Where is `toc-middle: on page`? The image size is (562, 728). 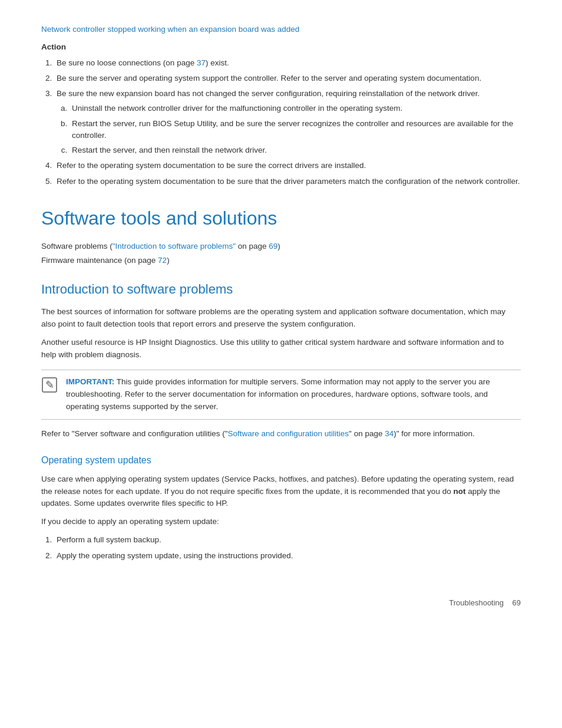 toc-middle: on page is located at coordinates (252, 246).